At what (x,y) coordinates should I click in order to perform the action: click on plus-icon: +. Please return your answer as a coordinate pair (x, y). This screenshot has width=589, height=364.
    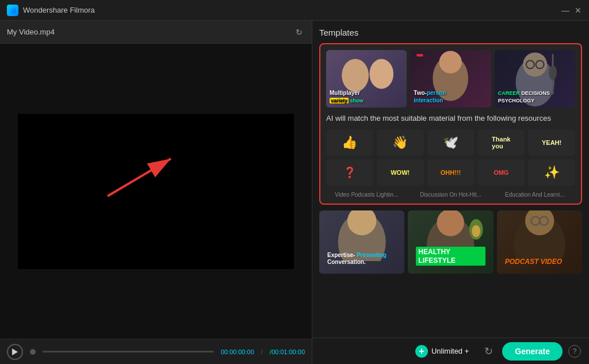
    Looking at the image, I should click on (422, 351).